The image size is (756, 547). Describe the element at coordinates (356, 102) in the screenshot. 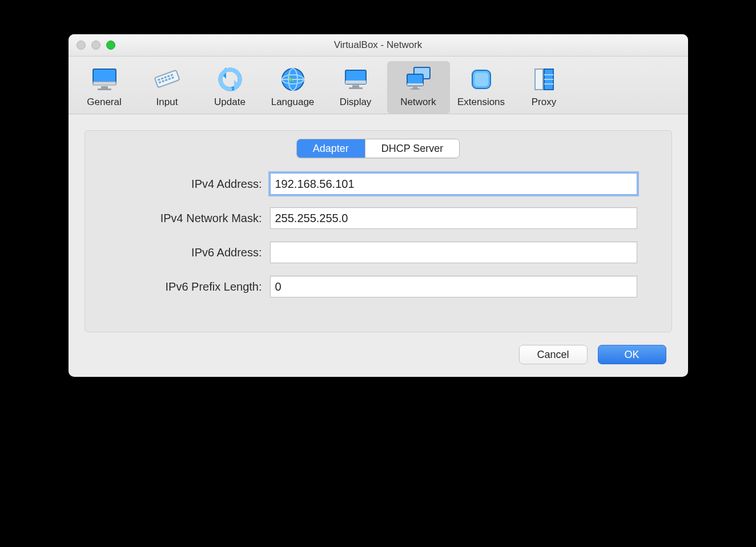

I see `toolbar-label: Display` at that location.